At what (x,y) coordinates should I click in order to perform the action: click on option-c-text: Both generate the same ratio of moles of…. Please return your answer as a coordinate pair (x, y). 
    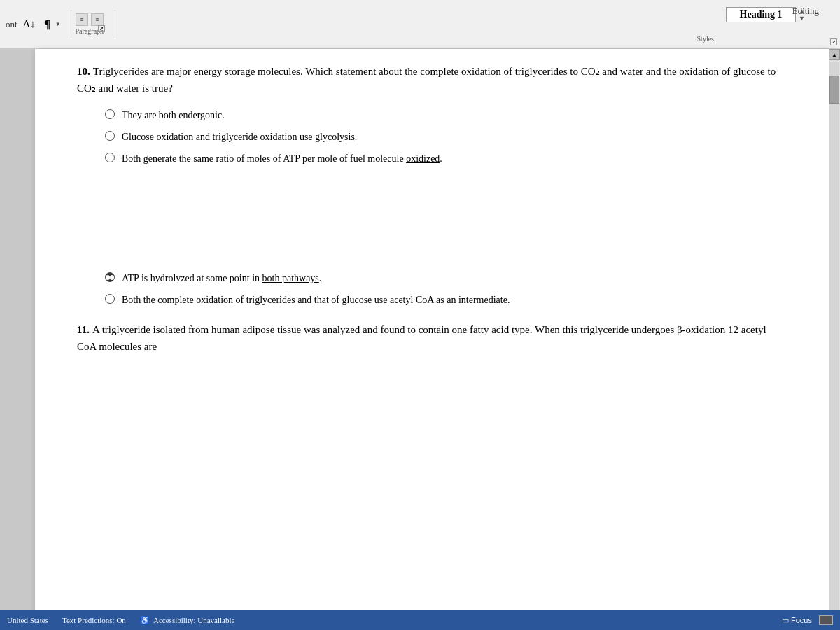
    Looking at the image, I should click on (282, 158).